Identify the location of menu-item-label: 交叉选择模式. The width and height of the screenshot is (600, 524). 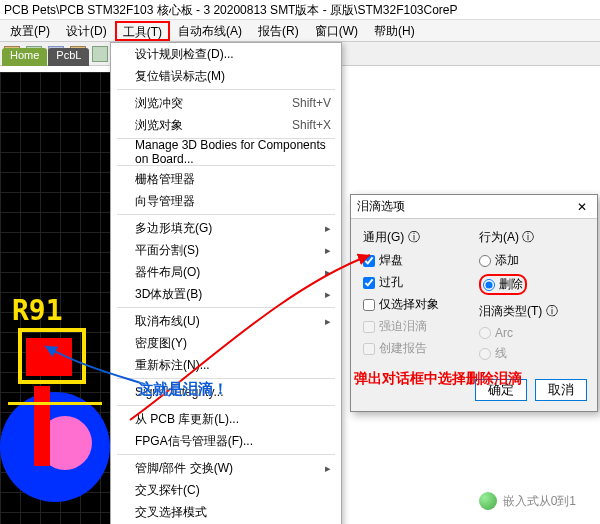
(171, 512).